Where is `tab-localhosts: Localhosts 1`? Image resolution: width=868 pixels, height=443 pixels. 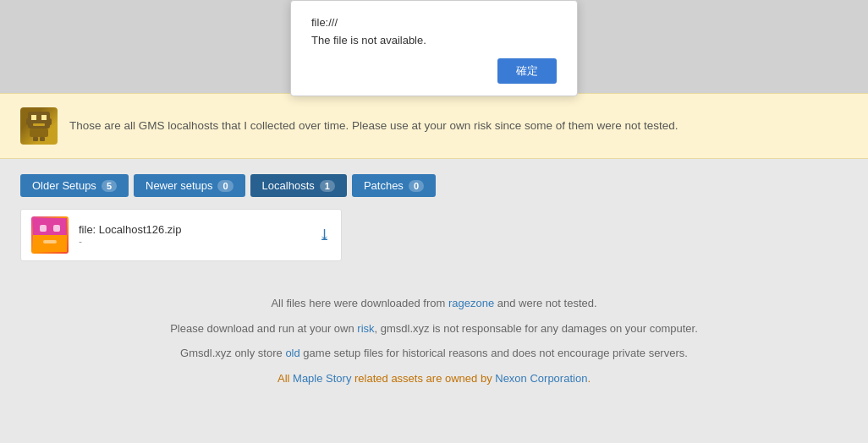
tab-localhosts: Localhosts 1 is located at coordinates (299, 186).